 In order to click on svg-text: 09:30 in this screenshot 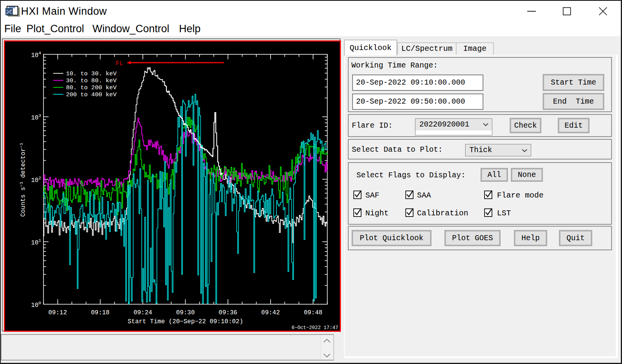, I will do `click(185, 313)`.